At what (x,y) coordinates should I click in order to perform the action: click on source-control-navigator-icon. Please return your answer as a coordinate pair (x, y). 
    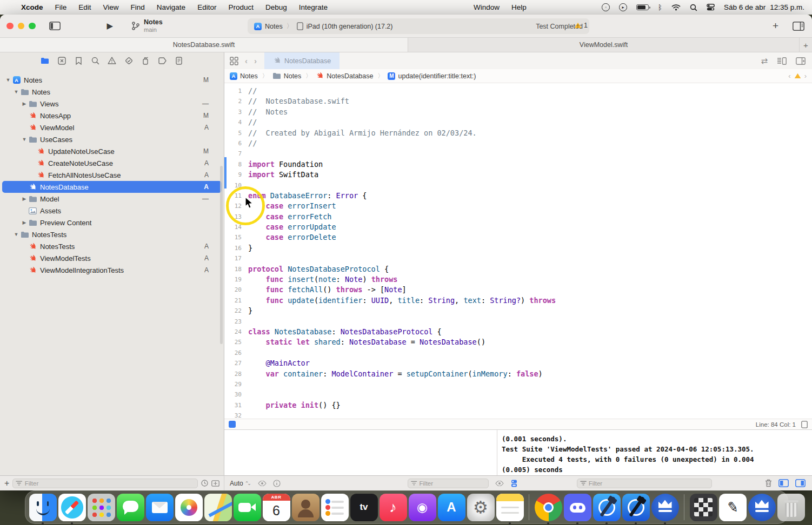
    Looking at the image, I should click on (62, 60).